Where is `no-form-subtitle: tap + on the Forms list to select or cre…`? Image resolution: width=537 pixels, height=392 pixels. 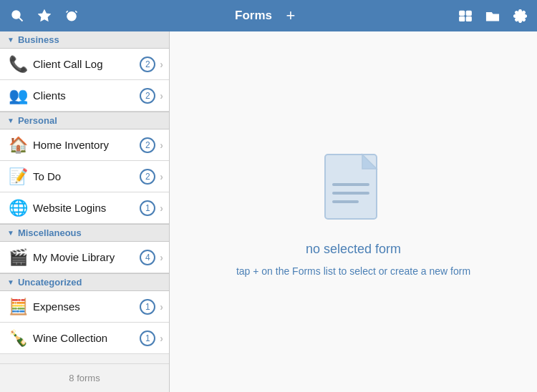
no-form-subtitle: tap + on the Forms list to select or cre… is located at coordinates (354, 271).